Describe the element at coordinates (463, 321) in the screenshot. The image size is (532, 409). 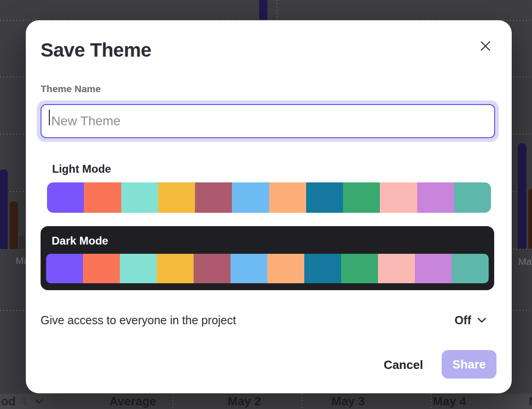
I see `access-value: Off` at that location.